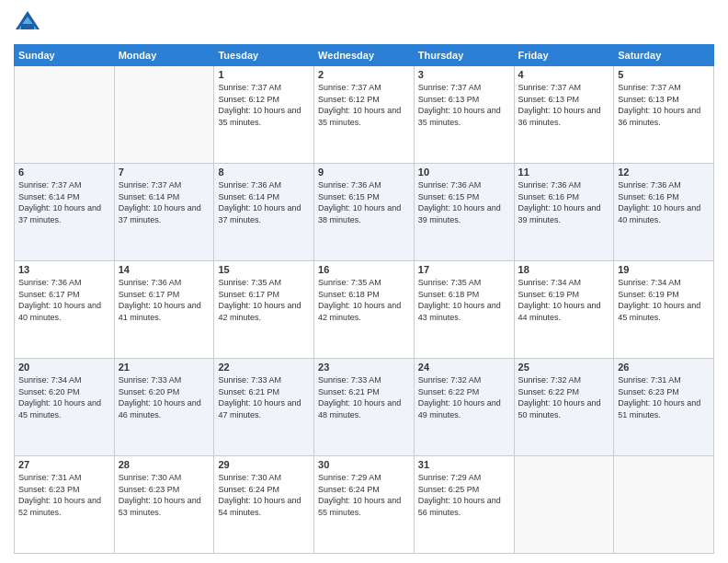  I want to click on calendar-cell: 19Sunrise: 7:34 AMSunset: 6:19 PMDayligh…, so click(664, 310).